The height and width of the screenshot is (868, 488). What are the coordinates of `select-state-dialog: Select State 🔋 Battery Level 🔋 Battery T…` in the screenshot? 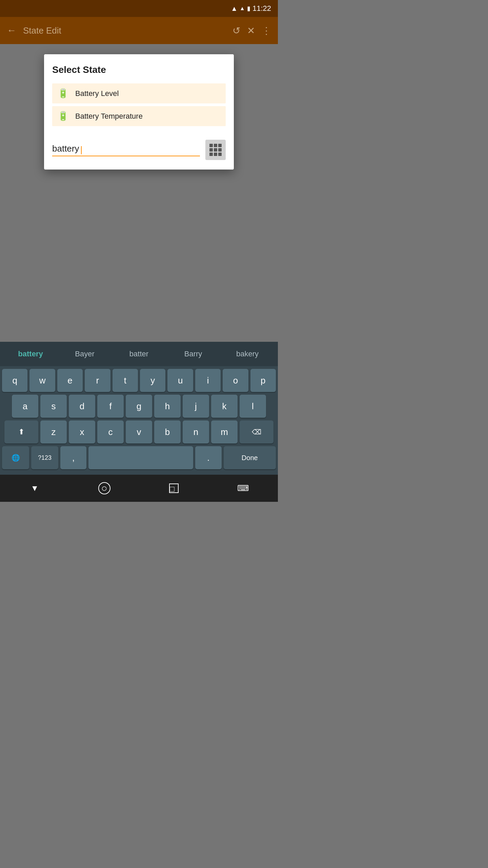 It's located at (139, 112).